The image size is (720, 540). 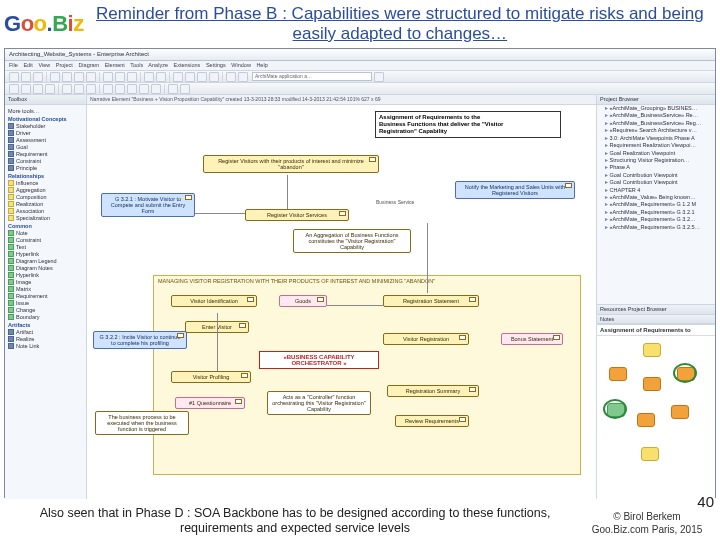 What do you see at coordinates (656, 100) in the screenshot?
I see `project-browser-tab: Project Browser` at bounding box center [656, 100].